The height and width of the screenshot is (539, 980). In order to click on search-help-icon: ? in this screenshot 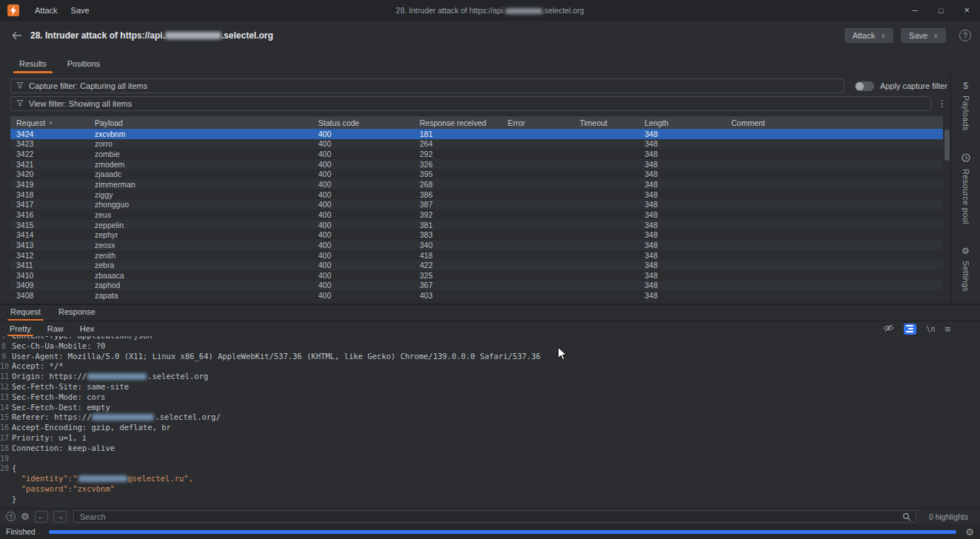, I will do `click(10, 517)`.